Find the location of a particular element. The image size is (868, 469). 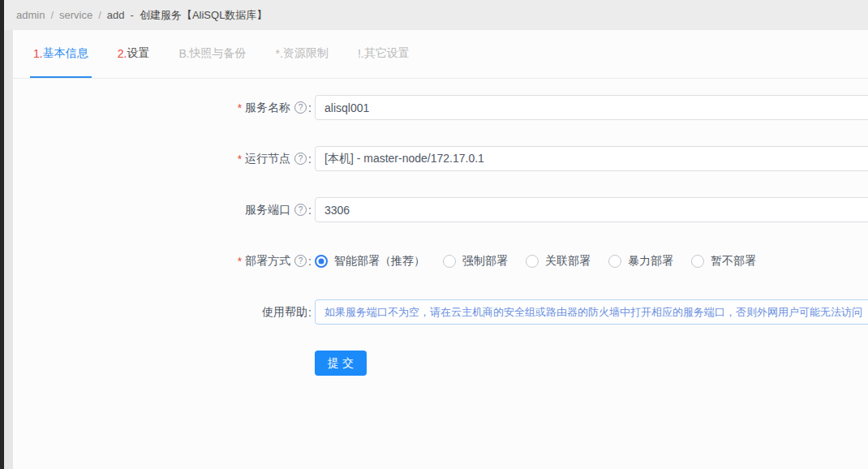

radio-label: 关联部署 is located at coordinates (568, 261).